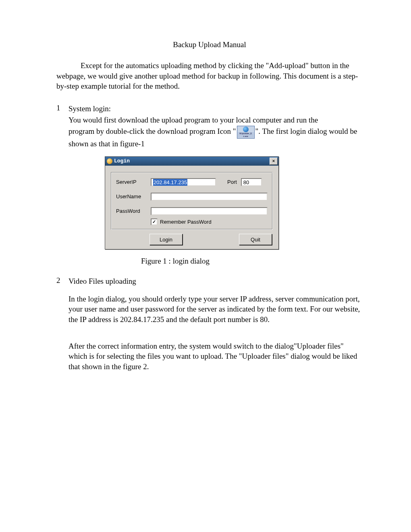 This screenshot has width=411, height=532. Describe the element at coordinates (216, 281) in the screenshot. I see `section-2-heading: Video Files uploading` at that location.